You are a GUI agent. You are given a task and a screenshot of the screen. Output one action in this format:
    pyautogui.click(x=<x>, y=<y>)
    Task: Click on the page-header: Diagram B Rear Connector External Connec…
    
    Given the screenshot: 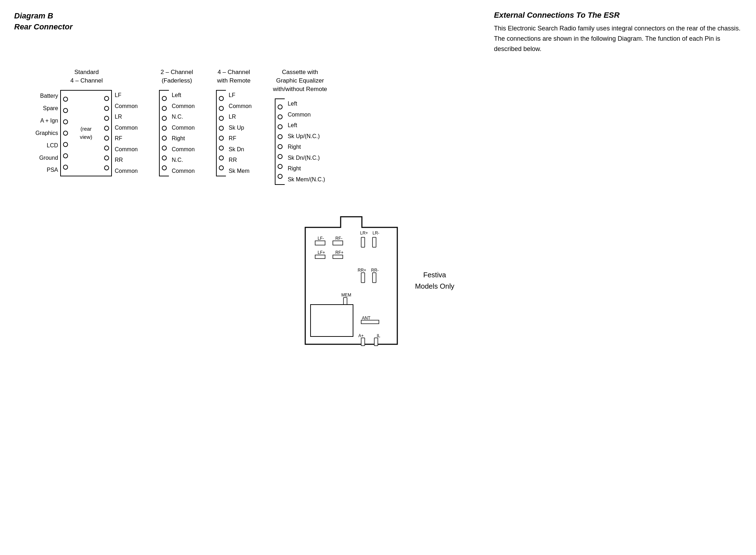 What is the action you would take?
    pyautogui.click(x=378, y=32)
    